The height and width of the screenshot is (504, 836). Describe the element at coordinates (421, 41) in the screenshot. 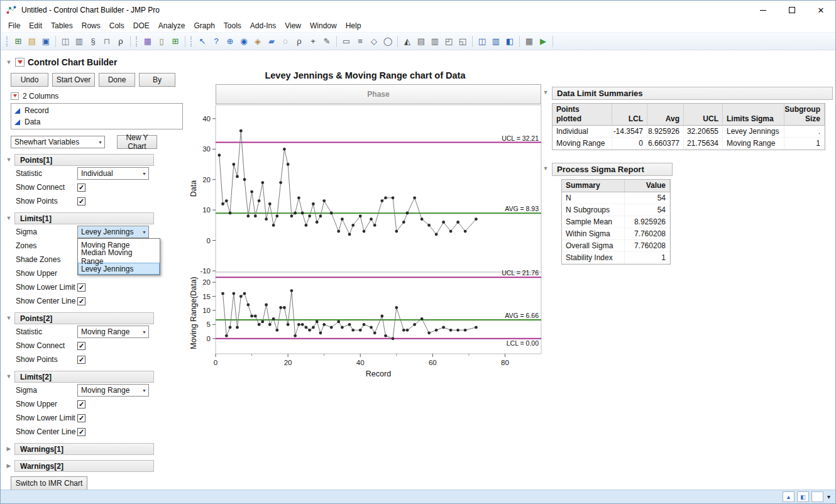

I see `row-state-icon: ▤` at that location.